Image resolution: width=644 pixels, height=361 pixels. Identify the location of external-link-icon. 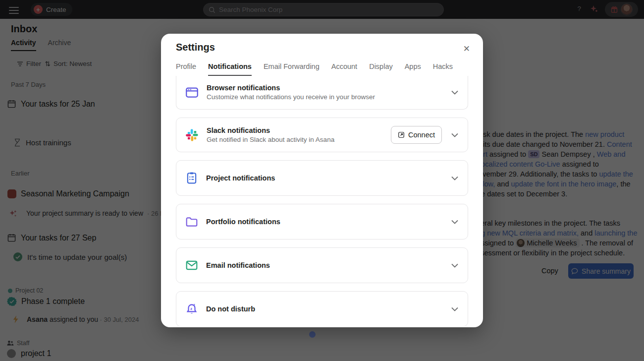
(401, 135).